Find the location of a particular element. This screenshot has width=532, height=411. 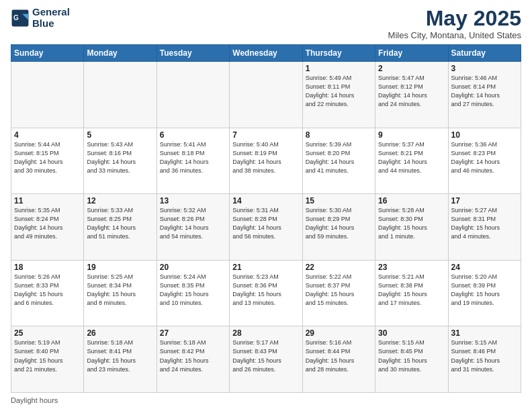

calendar-header-wednesday: Wednesday is located at coordinates (266, 54).